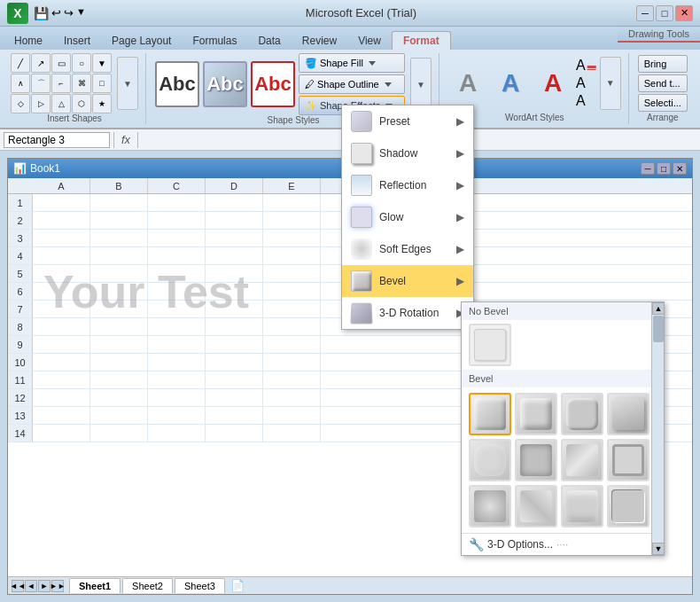  I want to click on sheet-tab-3: Sheet3, so click(200, 585).